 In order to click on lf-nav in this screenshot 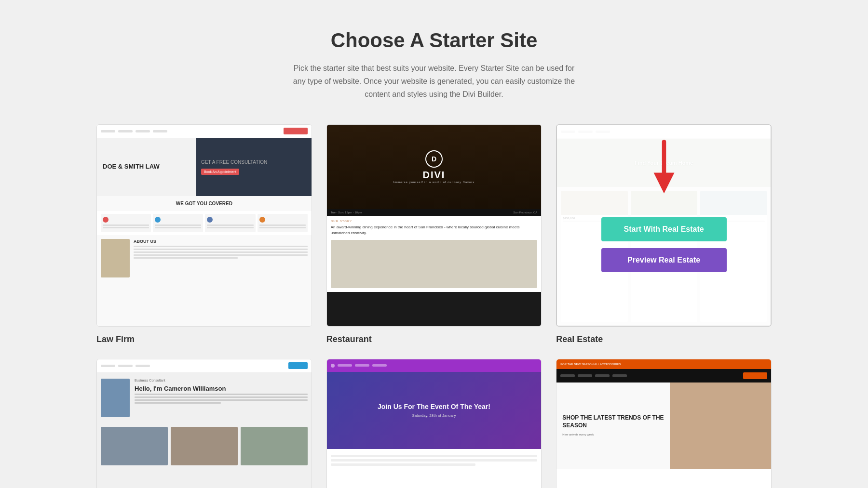, I will do `click(204, 132)`.